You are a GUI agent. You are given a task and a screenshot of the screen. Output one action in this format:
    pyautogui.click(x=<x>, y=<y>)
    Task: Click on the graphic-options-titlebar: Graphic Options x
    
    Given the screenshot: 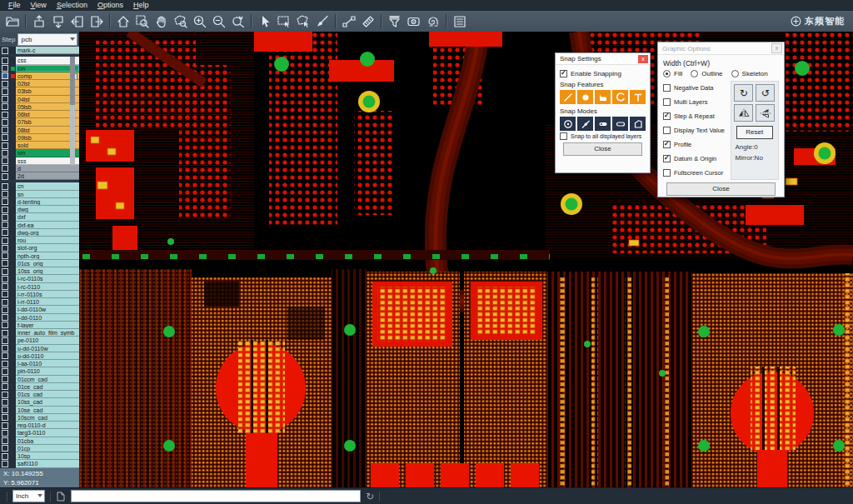 What is the action you would take?
    pyautogui.click(x=721, y=48)
    